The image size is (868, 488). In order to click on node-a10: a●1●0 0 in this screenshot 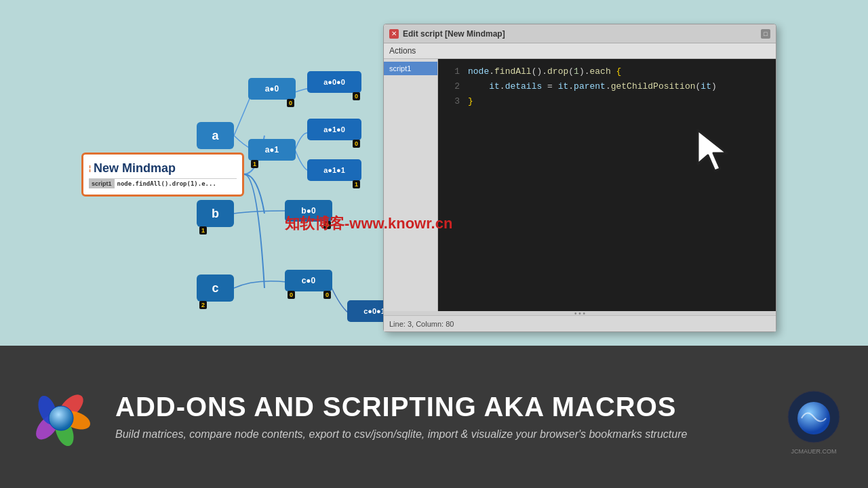, I will do `click(334, 129)`.